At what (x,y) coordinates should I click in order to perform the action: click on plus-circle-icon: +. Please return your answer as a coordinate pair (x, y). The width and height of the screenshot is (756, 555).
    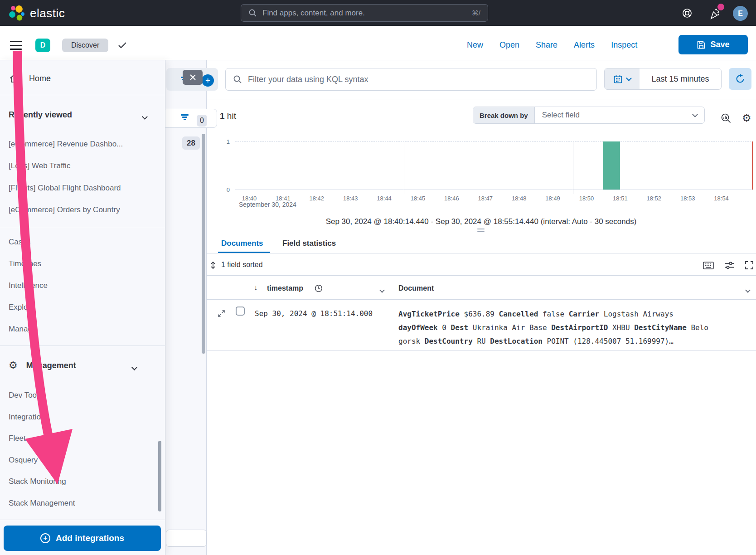
    Looking at the image, I should click on (45, 538).